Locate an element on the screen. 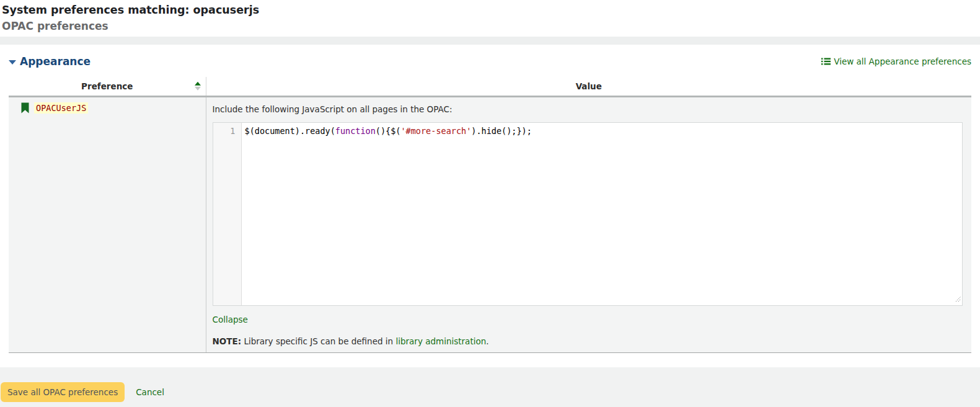 The width and height of the screenshot is (980, 407). list-icon is located at coordinates (826, 61).